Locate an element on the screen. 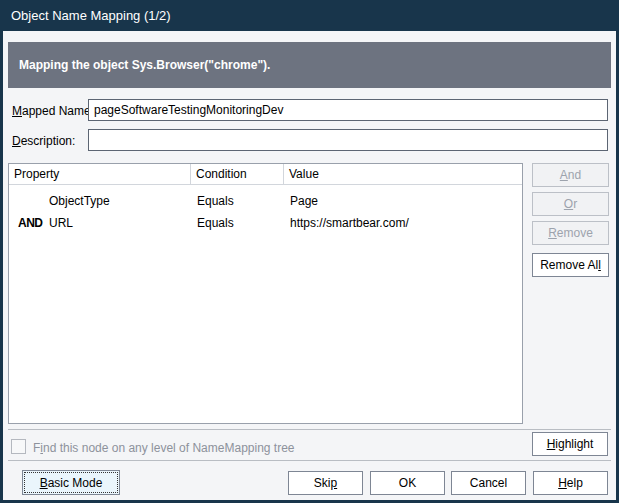 The image size is (619, 503). window-title: Object Name Mapping (1/2) is located at coordinates (86, 16).